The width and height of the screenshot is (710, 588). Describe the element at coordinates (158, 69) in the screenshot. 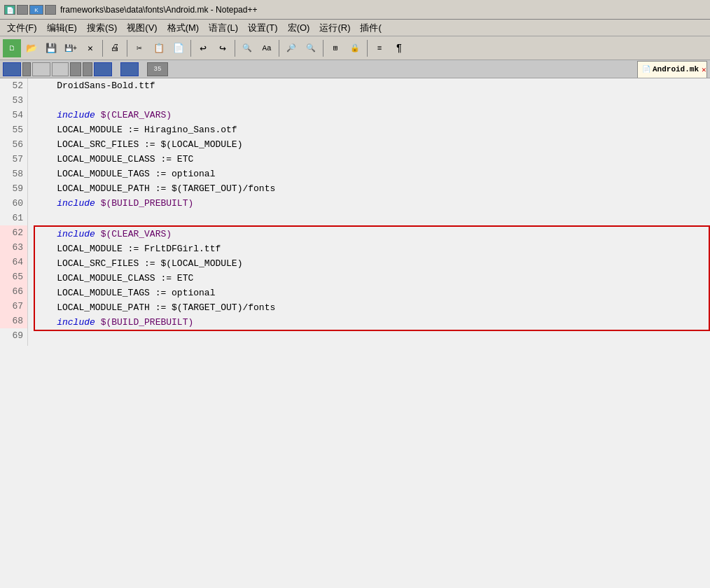

I see `second-toolbar-num: 35` at that location.